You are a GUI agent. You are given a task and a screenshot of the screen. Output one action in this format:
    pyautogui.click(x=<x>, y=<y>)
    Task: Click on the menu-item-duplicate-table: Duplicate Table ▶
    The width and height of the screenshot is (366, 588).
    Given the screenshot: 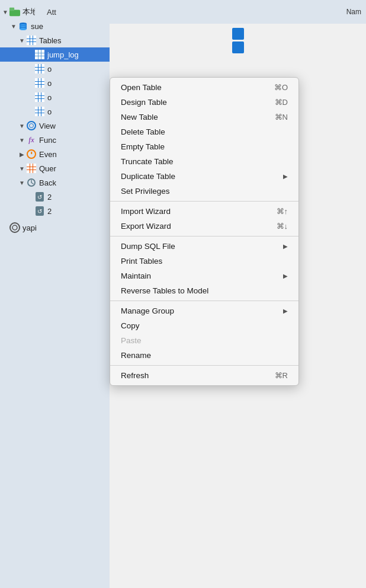 What is the action you would take?
    pyautogui.click(x=204, y=177)
    